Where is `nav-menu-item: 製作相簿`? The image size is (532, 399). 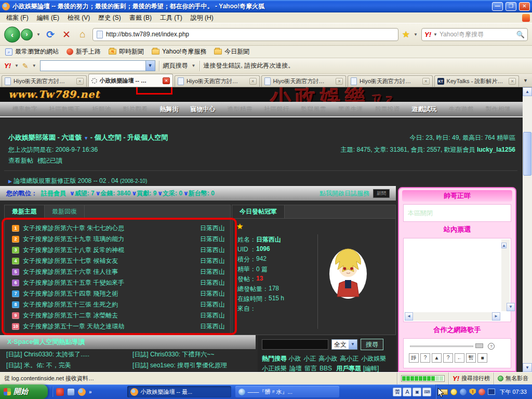
nav-menu-item: 製作相簿 is located at coordinates (498, 109).